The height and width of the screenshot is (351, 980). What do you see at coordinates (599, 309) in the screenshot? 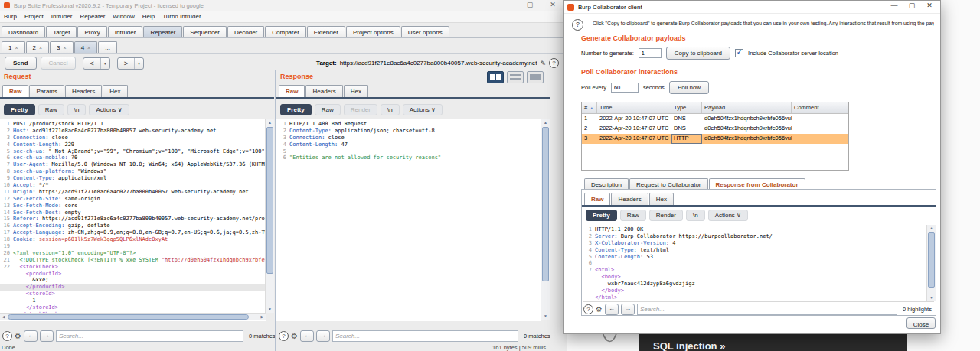
I see `gear-icon: ⚙` at bounding box center [599, 309].